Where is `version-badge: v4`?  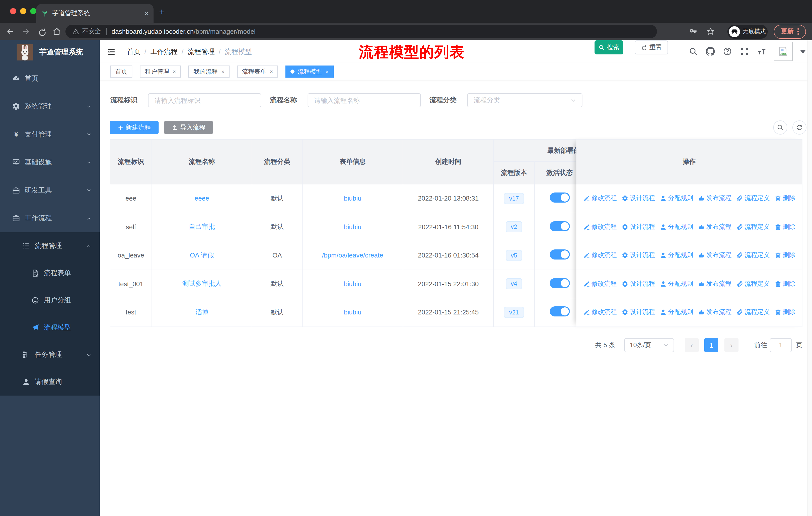 version-badge: v4 is located at coordinates (514, 284).